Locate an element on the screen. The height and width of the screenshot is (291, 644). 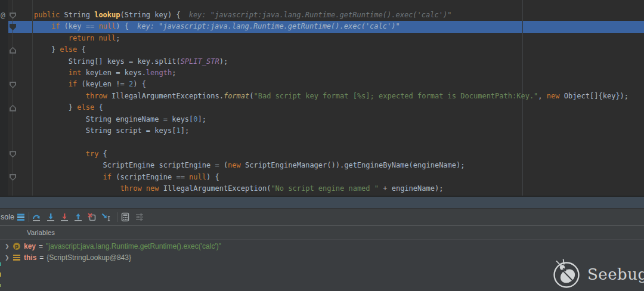
code-token: (String key) { is located at coordinates (150, 15).